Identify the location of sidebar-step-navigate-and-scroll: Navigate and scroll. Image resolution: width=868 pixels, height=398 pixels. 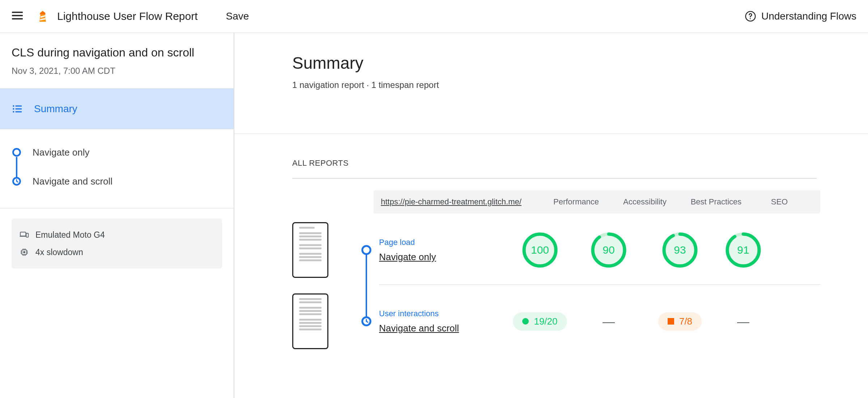
(117, 181).